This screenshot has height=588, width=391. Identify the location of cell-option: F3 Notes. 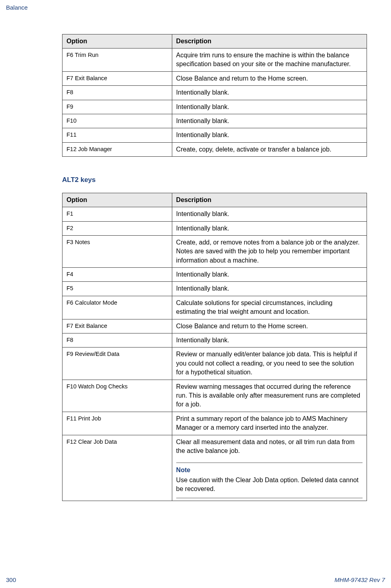
(117, 251).